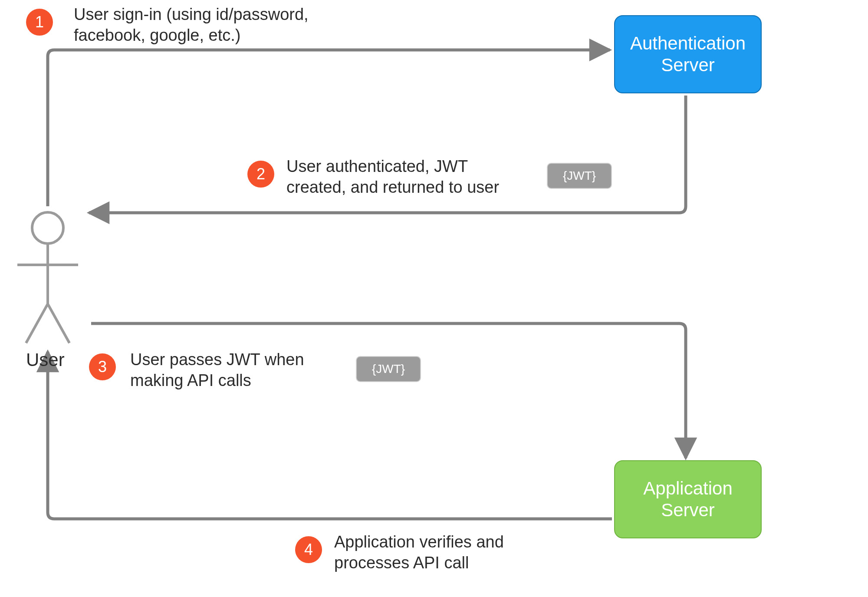 The image size is (868, 597). What do you see at coordinates (230, 25) in the screenshot?
I see `step-text-1: User sign-in (using id/password, faceboo…` at bounding box center [230, 25].